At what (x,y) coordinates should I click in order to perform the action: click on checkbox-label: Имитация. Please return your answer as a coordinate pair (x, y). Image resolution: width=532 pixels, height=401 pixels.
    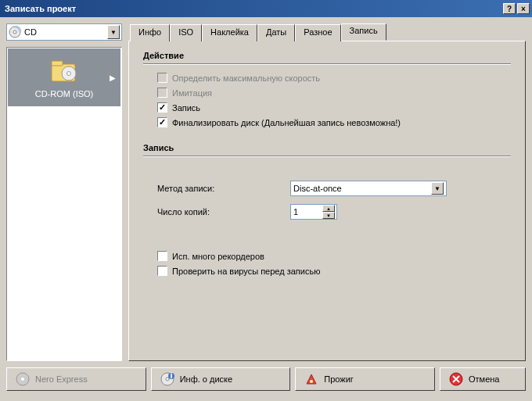
    Looking at the image, I should click on (192, 93).